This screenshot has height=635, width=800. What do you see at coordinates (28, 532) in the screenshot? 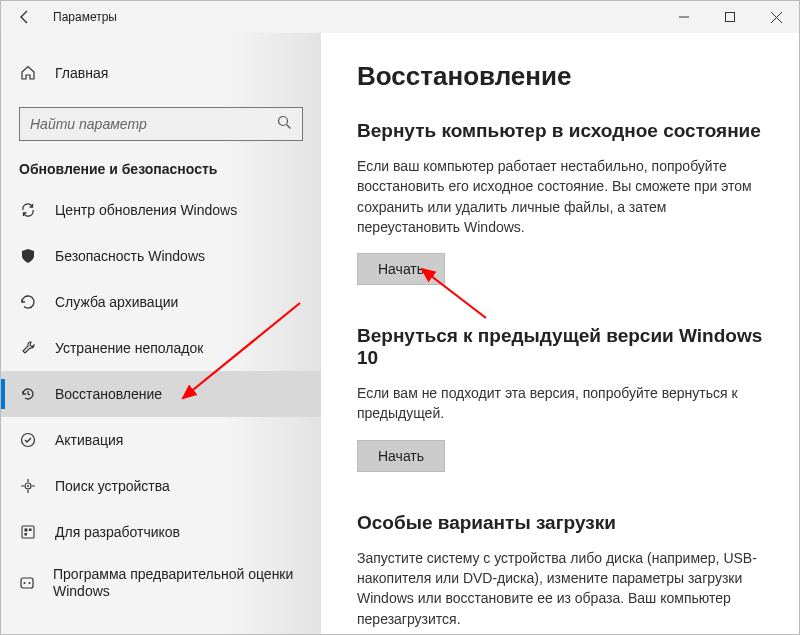
I see `developer-icon` at bounding box center [28, 532].